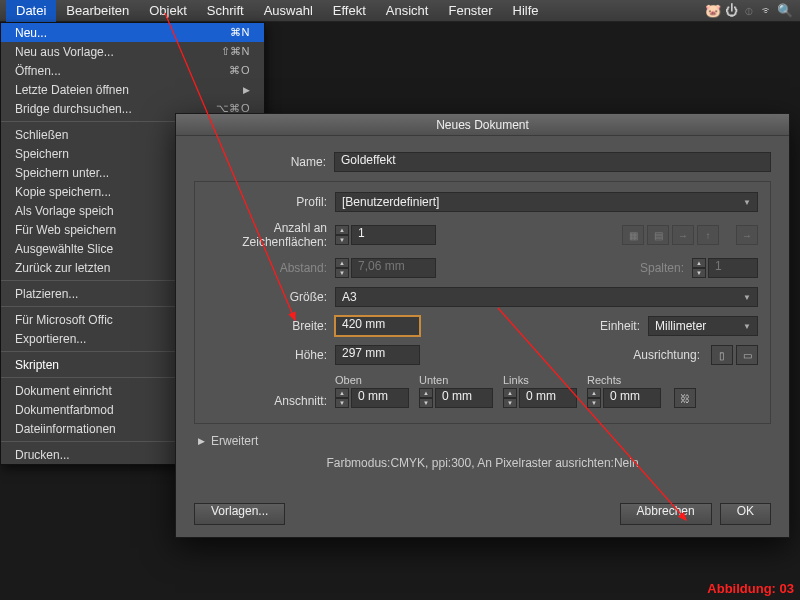  What do you see at coordinates (683, 235) in the screenshot?
I see `arrow-right-icon: →` at bounding box center [683, 235].